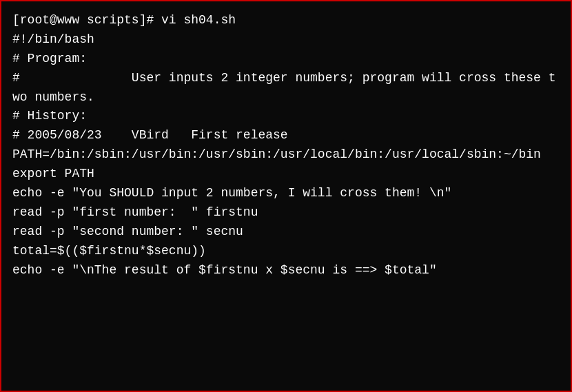  What do you see at coordinates (286, 136) in the screenshot?
I see `terminal-line-6: # 2005/08/23 VBird First release` at bounding box center [286, 136].